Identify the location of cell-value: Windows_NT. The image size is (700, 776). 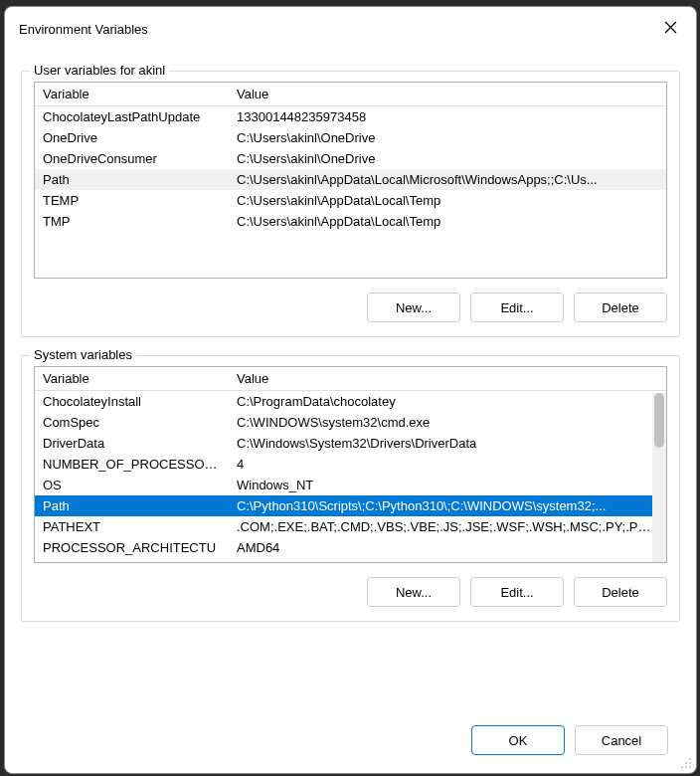
(447, 485).